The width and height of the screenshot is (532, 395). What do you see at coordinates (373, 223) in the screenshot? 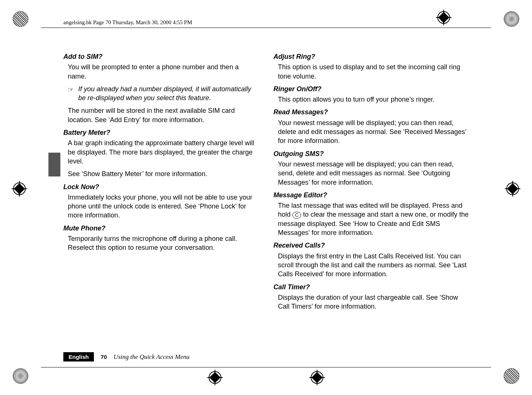
I see `body-text-part: to clear the message and start a new one…` at bounding box center [373, 223].